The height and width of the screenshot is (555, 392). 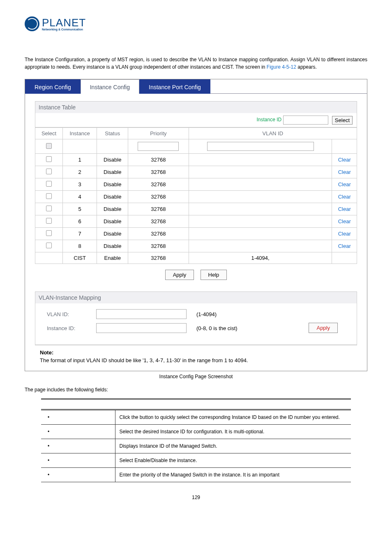 I want to click on vlan-instance-mapping-title: VLAN-Instance Mapping, so click(x=196, y=298).